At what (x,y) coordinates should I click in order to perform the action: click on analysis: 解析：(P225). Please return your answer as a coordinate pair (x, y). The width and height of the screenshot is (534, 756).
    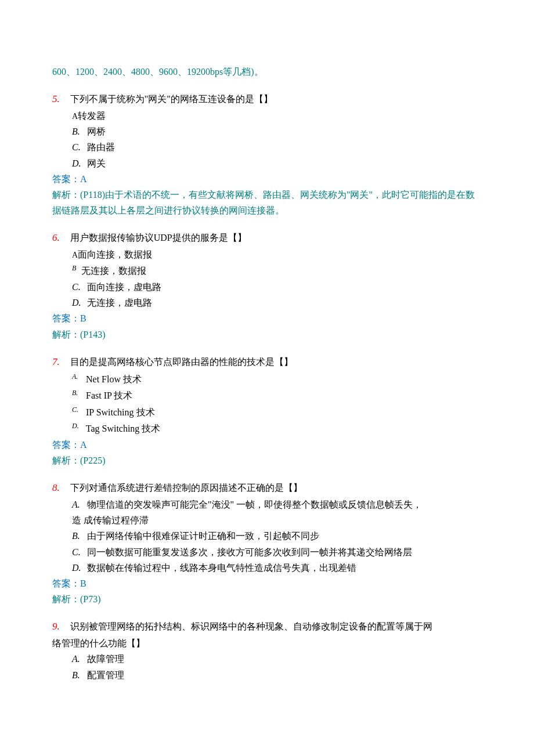
    Looking at the image, I should click on (267, 461).